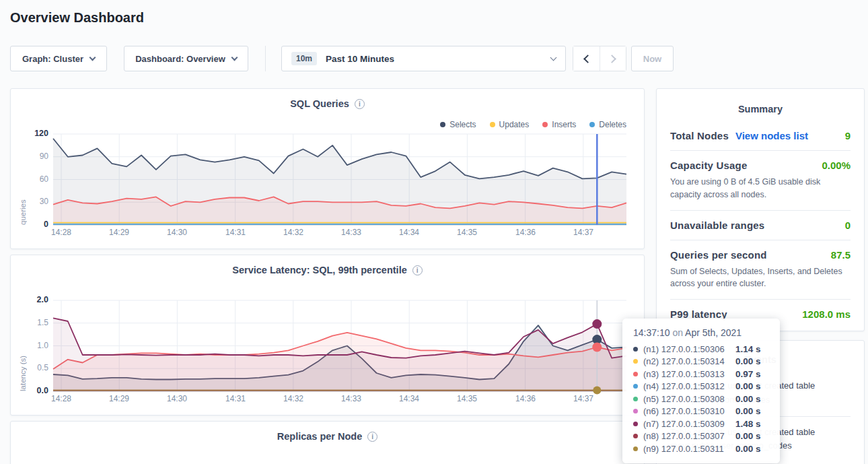  What do you see at coordinates (653, 59) in the screenshot?
I see `now-button: Now` at bounding box center [653, 59].